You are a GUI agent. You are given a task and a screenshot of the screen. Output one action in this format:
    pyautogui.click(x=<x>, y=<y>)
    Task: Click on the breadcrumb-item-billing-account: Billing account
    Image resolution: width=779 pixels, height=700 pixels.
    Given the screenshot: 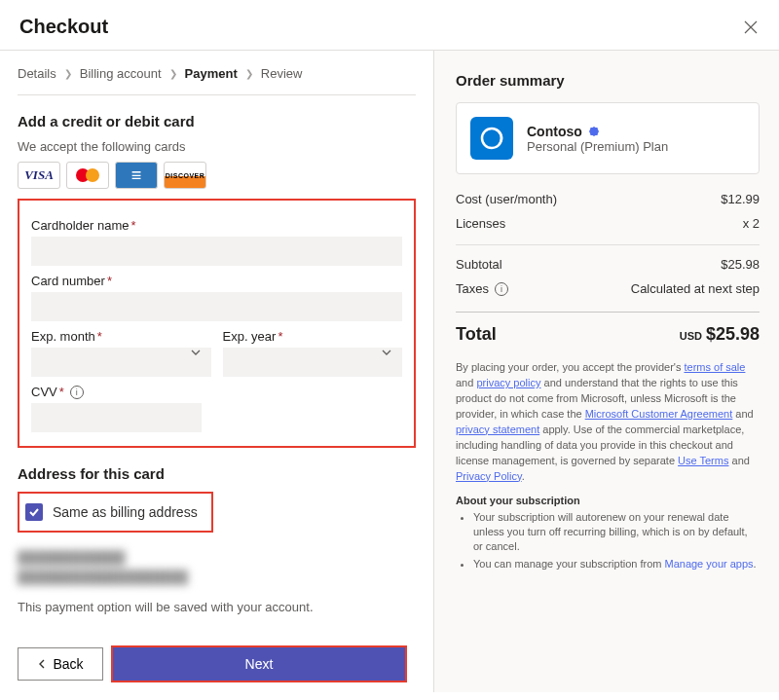 What is the action you would take?
    pyautogui.click(x=121, y=74)
    